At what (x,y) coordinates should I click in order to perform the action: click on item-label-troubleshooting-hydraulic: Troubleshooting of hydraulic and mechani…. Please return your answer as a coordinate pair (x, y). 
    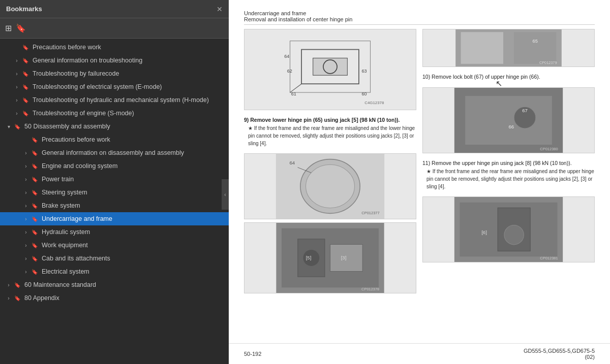
    Looking at the image, I should click on (129, 100).